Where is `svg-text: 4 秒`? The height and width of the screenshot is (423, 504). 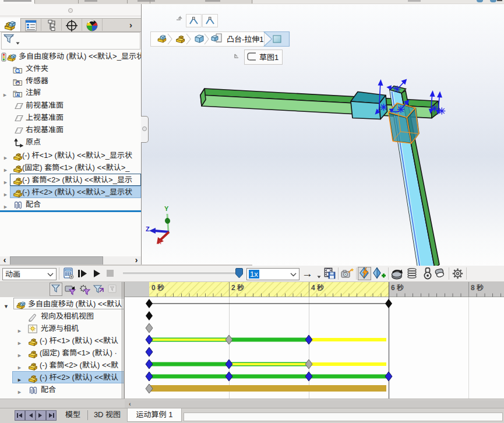
svg-text: 4 秒 is located at coordinates (318, 288).